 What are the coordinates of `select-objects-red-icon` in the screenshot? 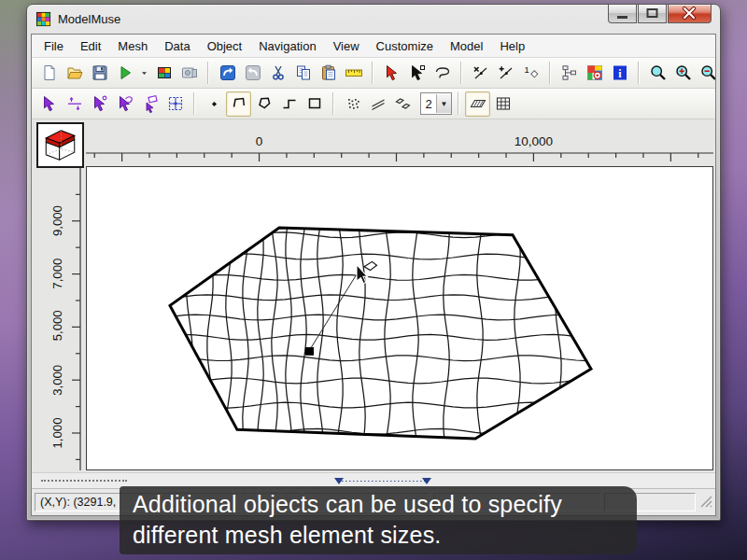 It's located at (392, 73).